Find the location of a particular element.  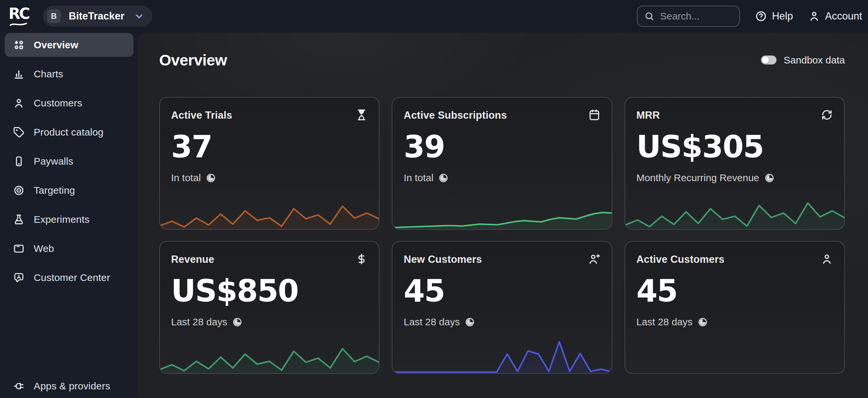

topbar-right: Help Account is located at coordinates (749, 16).